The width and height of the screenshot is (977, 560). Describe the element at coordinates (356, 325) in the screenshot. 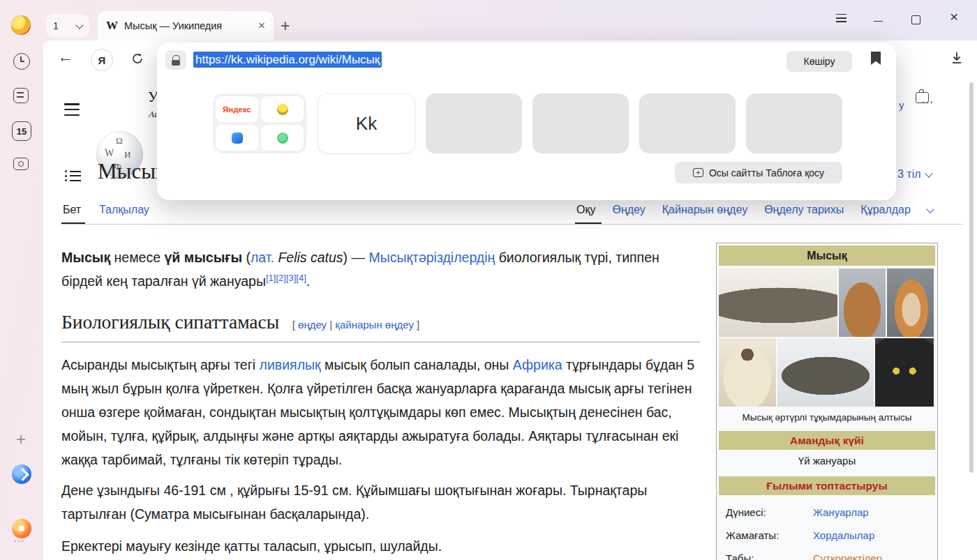

I see `section-edit-links: [ өңдеу | қайнарын өңдеу ]` at that location.